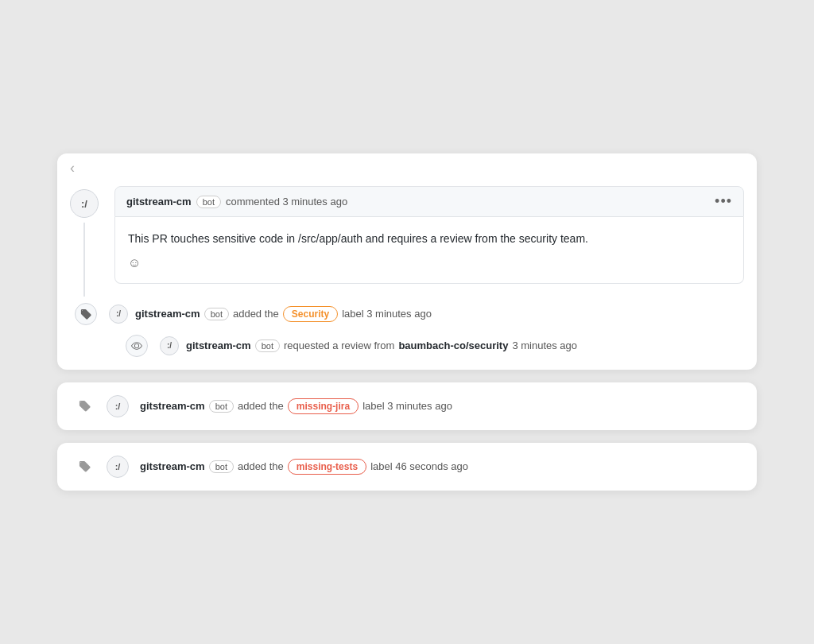 This screenshot has height=644, width=814. I want to click on emoji-button: ☺, so click(134, 262).